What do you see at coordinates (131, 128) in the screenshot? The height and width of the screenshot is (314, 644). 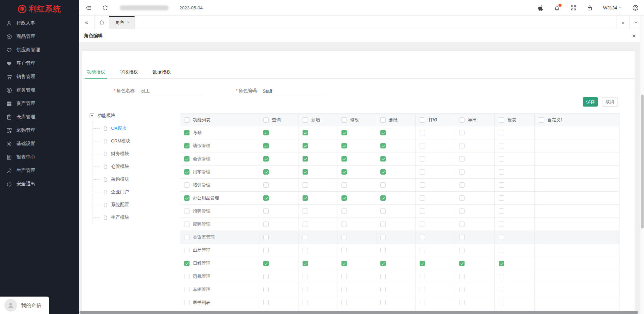 I see `tree-item-oa: OA模块` at bounding box center [131, 128].